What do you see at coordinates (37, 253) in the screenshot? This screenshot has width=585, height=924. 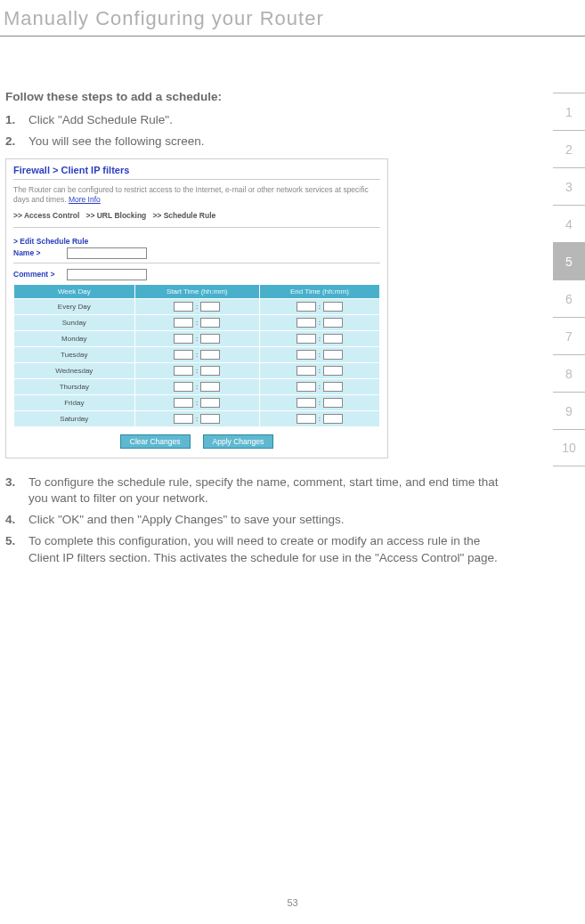 I see `name-label: Name >` at bounding box center [37, 253].